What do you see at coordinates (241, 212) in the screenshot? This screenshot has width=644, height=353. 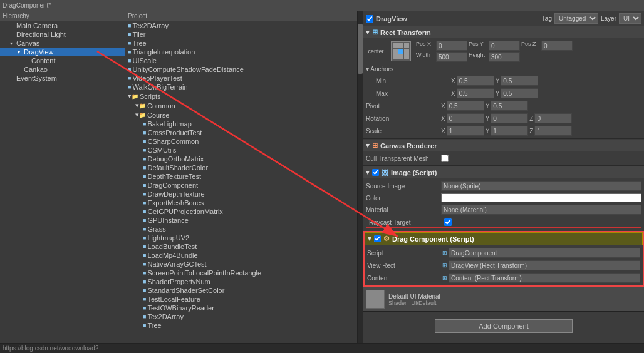 I see `proj-item: ■GetGPUProjectionMatrix` at bounding box center [241, 212].